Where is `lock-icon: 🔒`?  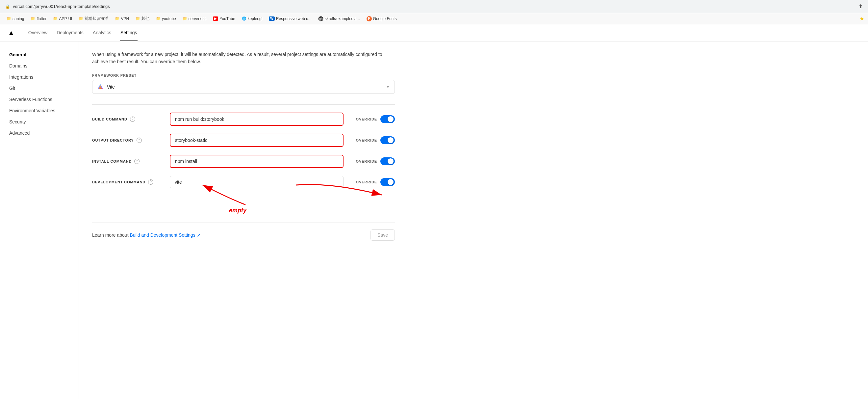 lock-icon: 🔒 is located at coordinates (8, 7).